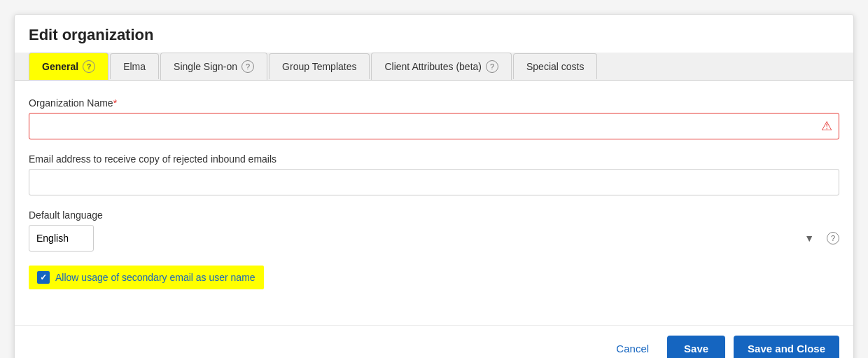 The image size is (868, 358). I want to click on language-help-icon: ?, so click(833, 238).